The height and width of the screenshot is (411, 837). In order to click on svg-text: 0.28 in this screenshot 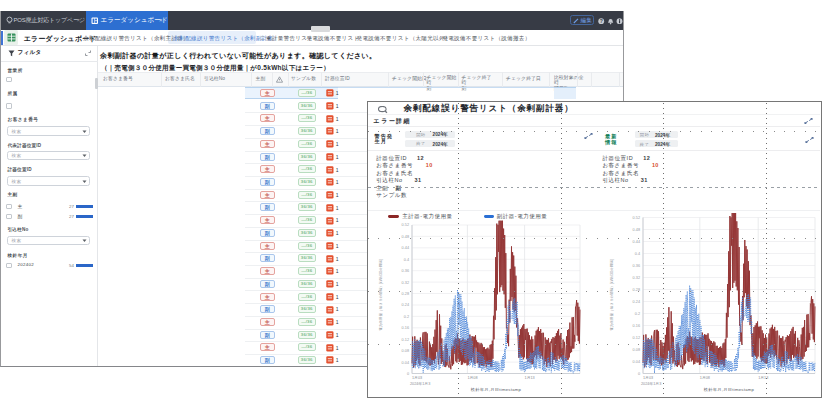, I will do `click(404, 293)`.